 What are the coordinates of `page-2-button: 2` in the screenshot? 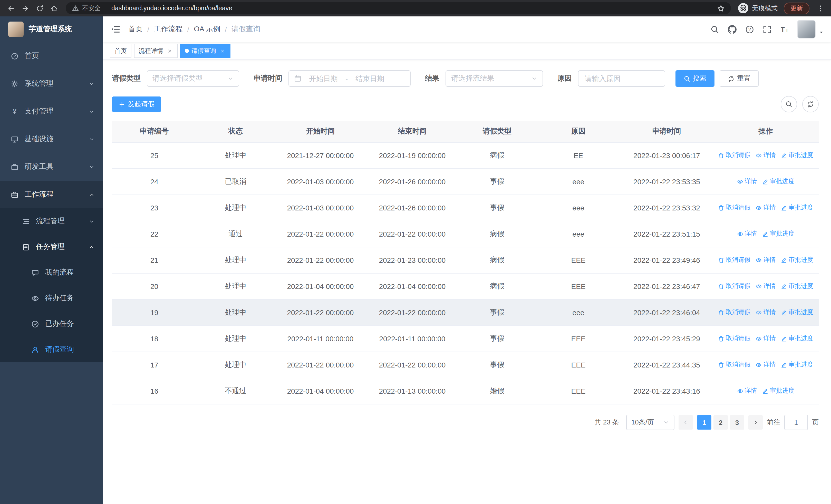 It's located at (720, 422).